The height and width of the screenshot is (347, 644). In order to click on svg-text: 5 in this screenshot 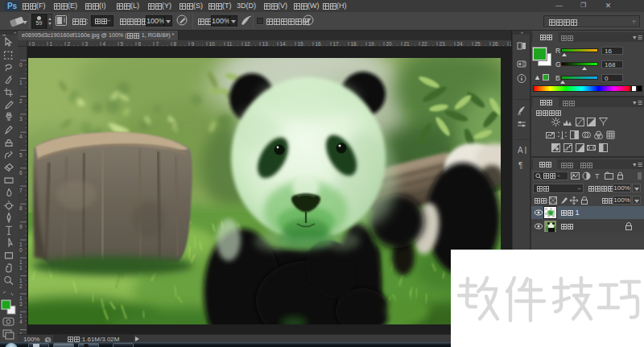, I will do `click(21, 155)`.